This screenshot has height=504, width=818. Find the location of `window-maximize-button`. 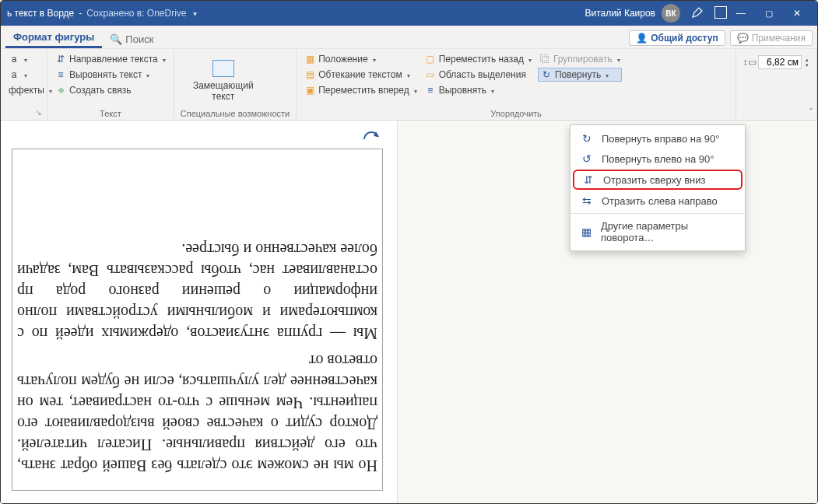

window-maximize-button is located at coordinates (769, 13).